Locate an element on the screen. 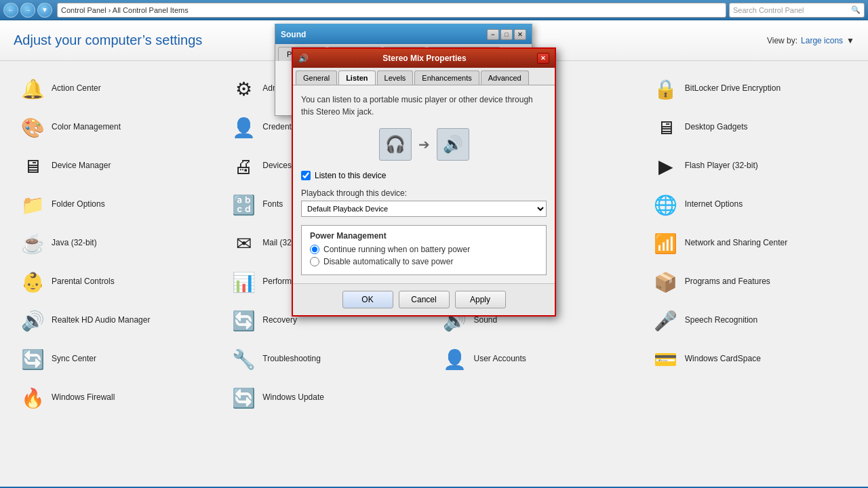 The width and height of the screenshot is (868, 488). icon-item-desktop-gadgets: 🖥 Desktop Gadgets is located at coordinates (751, 127).